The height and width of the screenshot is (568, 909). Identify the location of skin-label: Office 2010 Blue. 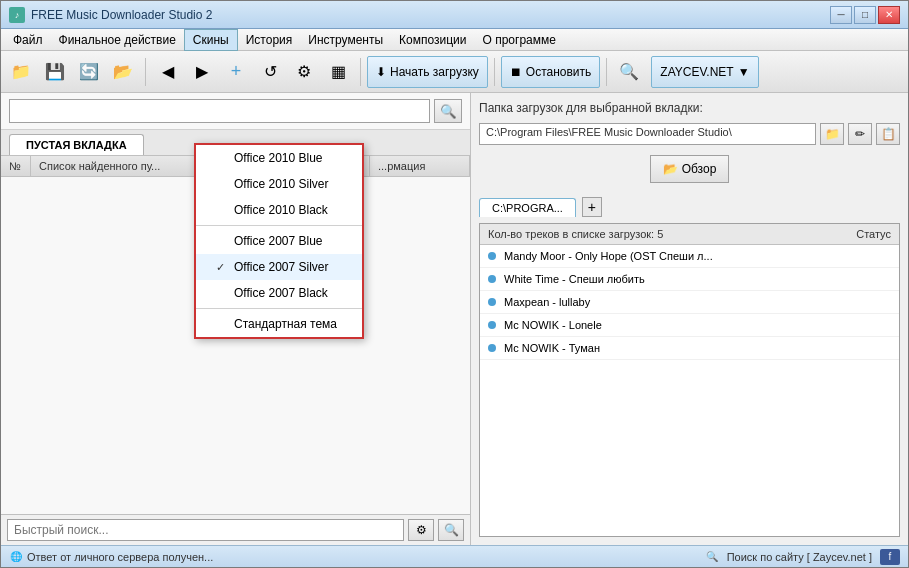
(278, 158).